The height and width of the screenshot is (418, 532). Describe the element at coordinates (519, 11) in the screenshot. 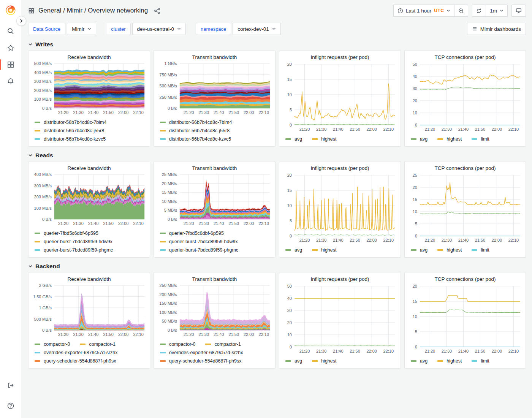

I see `kiosk-mode-button` at that location.